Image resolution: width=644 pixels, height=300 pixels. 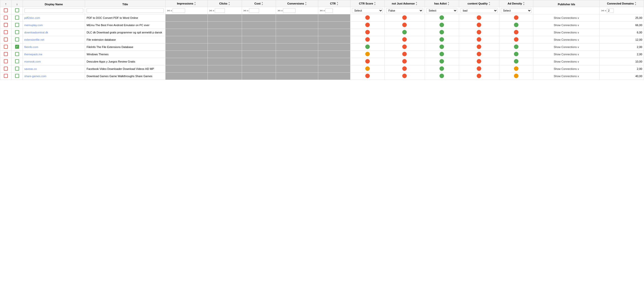 I want to click on filter-display-name, so click(x=54, y=11).